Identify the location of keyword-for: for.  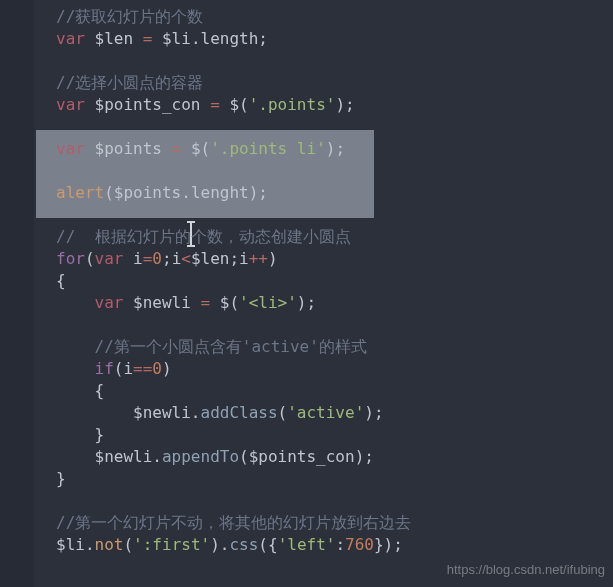
(70, 258).